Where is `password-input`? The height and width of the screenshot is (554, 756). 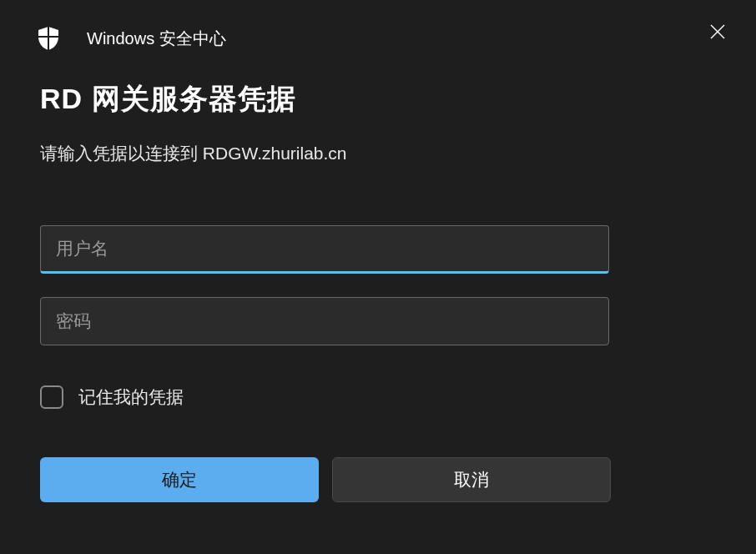
password-input is located at coordinates (325, 321).